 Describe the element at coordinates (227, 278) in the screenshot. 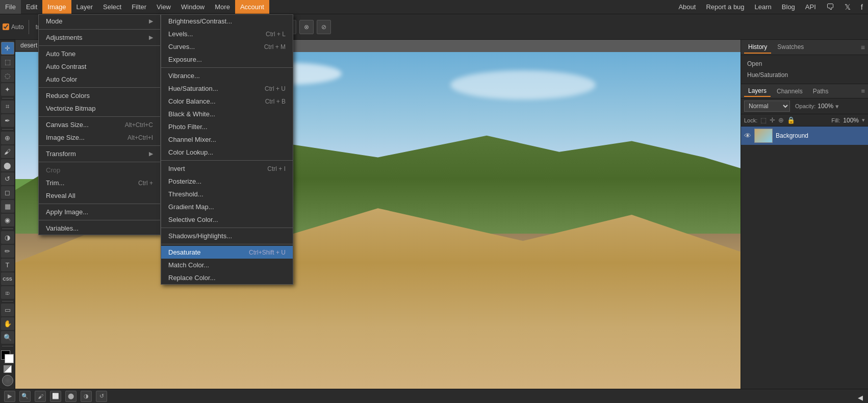

I see `adj-replace-color: Replace Color...` at that location.